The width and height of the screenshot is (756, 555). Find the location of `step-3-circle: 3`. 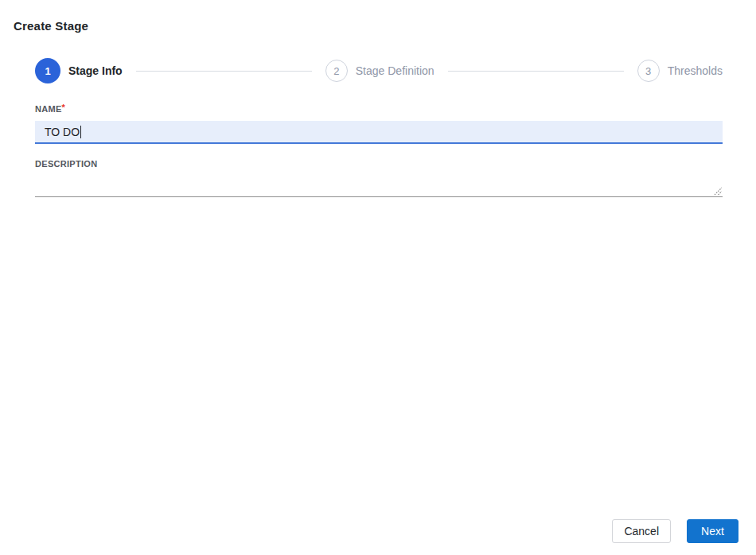

step-3-circle: 3 is located at coordinates (649, 71).